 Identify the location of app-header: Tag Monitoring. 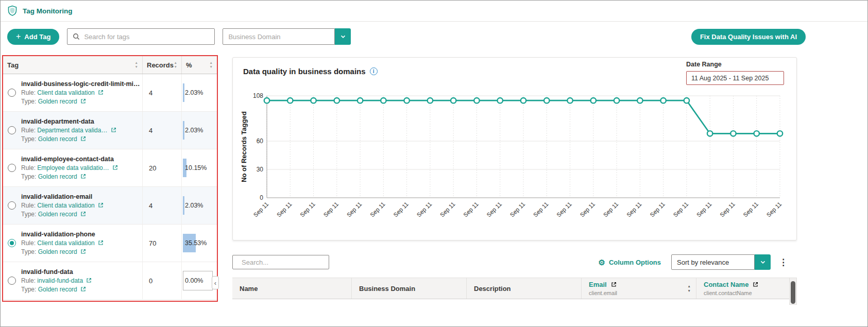
(434, 11).